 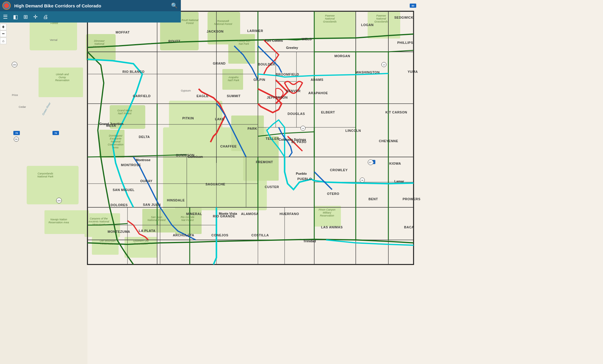 I want to click on nature-rockymtn: Rocky MtnNat Park, so click(x=244, y=42).